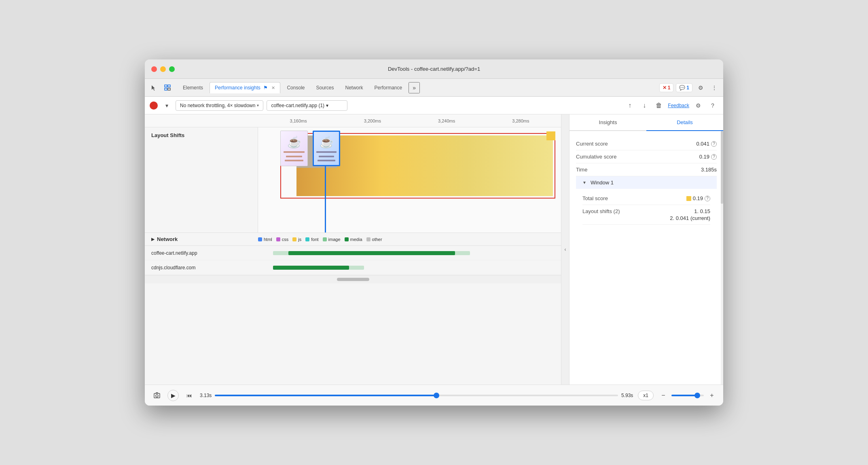  I want to click on play-button: ▶, so click(173, 395).